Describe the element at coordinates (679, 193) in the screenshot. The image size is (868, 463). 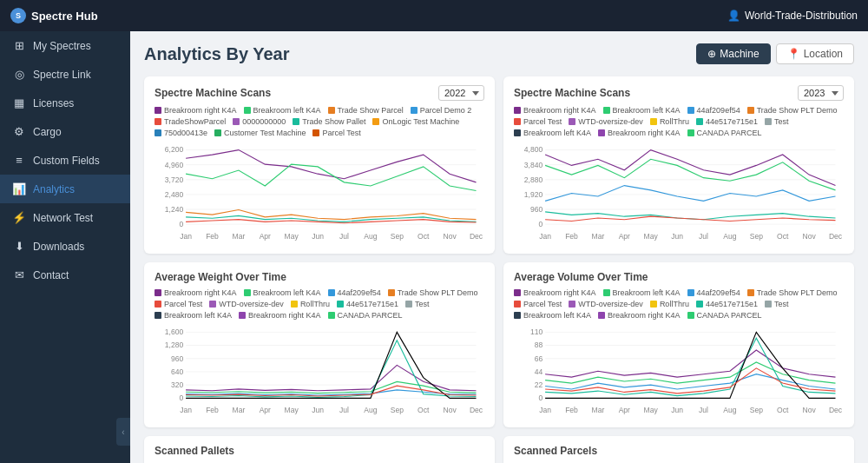
I see `chart-top-right-svg-container: 09601,9202,8803,8404,800JanFebMarAprMayJ…` at that location.